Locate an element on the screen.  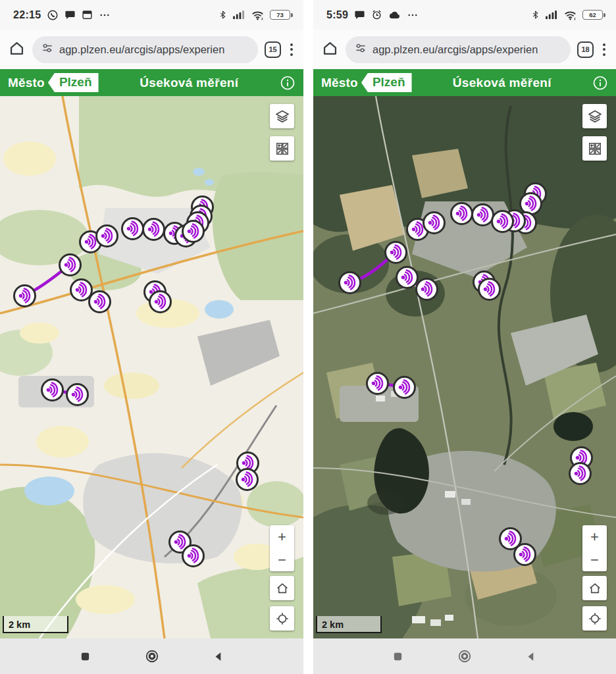
whatsapp-icon is located at coordinates (53, 15).